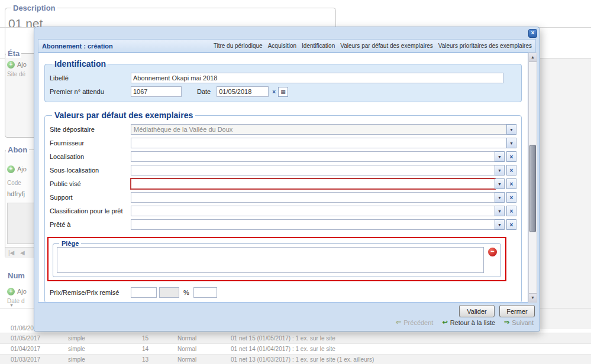 The width and height of the screenshot is (591, 364). I want to click on site-depositaire-label: Site dépositaire, so click(90, 129).